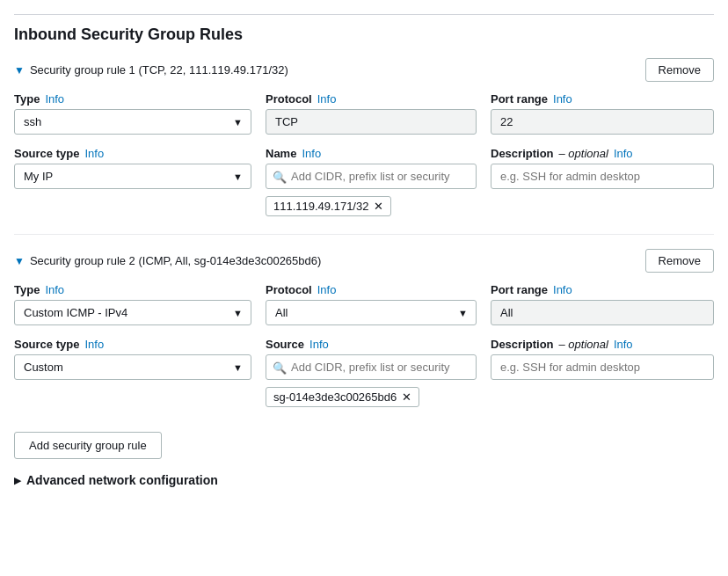 This screenshot has height=576, width=728. What do you see at coordinates (327, 98) in the screenshot?
I see `rule-1-protocol-info: Info` at bounding box center [327, 98].